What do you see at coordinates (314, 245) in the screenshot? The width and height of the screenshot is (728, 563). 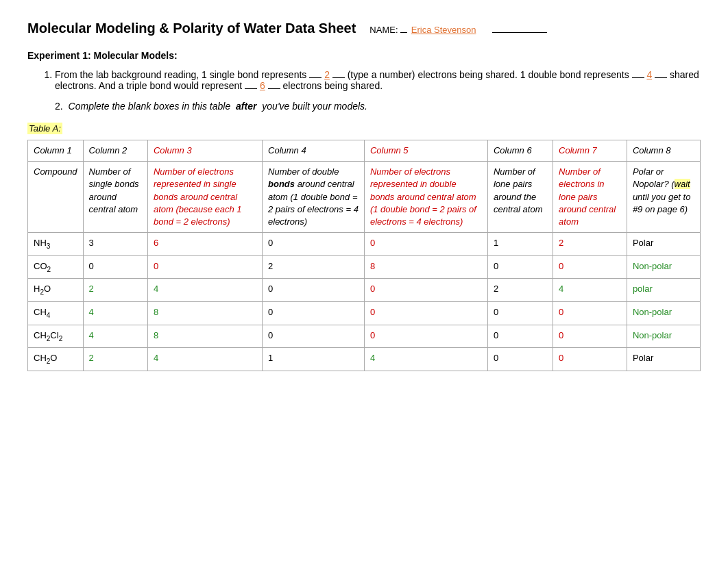 I see `nh3-col4: 0` at bounding box center [314, 245].